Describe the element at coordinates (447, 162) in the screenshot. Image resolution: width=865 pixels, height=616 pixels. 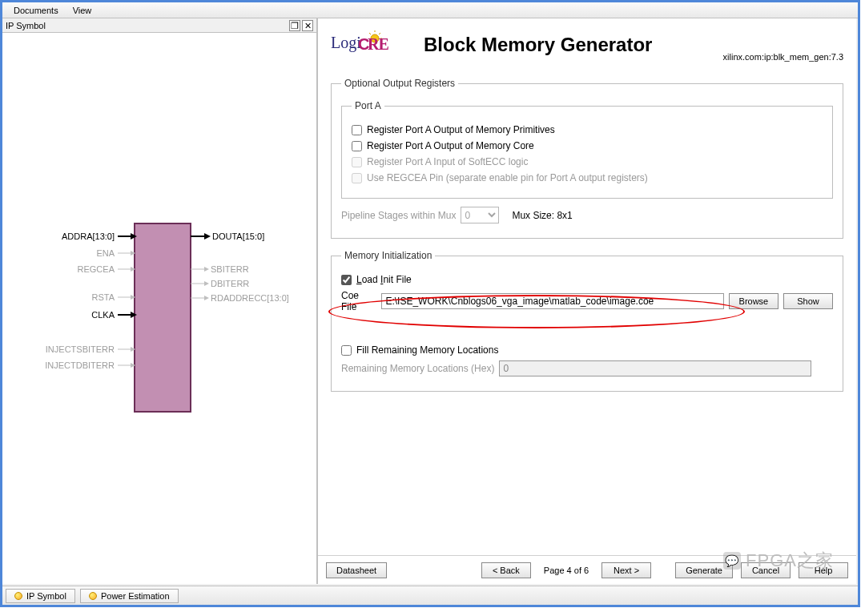
I see `reg-softecc-label: Register Port A Input of SoftECC logic` at that location.